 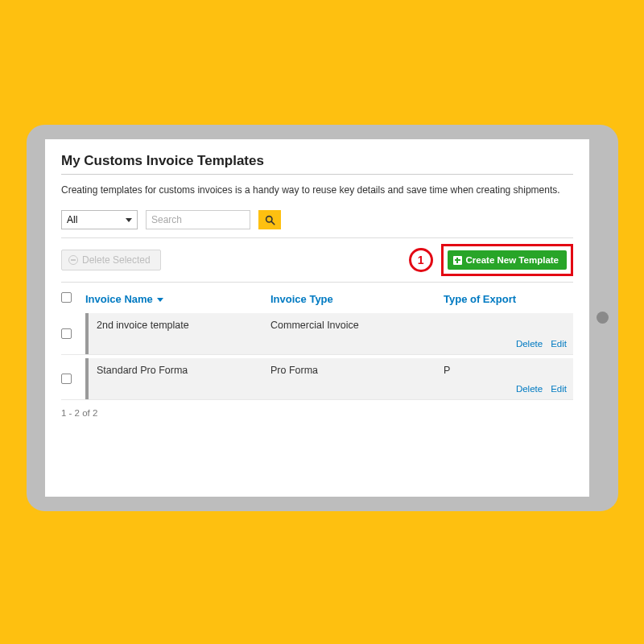 I want to click on cell-invoice-name: 2nd invoice template, so click(x=184, y=327).